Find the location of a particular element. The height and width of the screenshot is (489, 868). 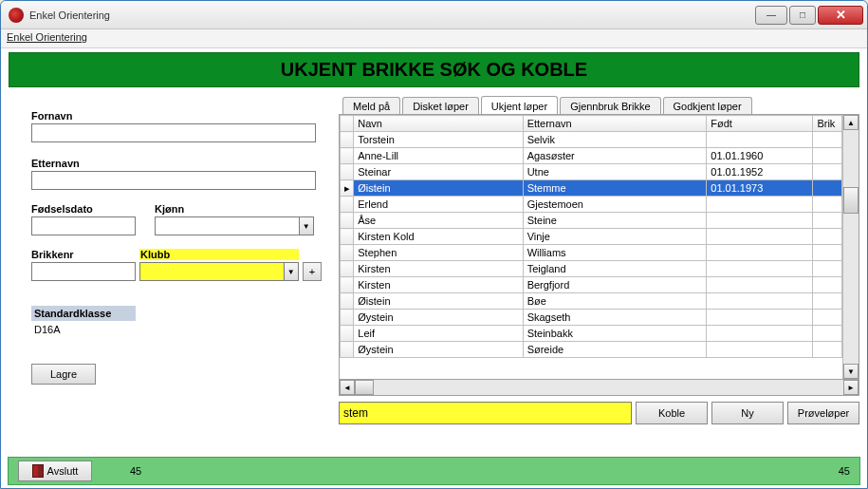

vertical-scrollbar: ▲ ▼ is located at coordinates (850, 247).